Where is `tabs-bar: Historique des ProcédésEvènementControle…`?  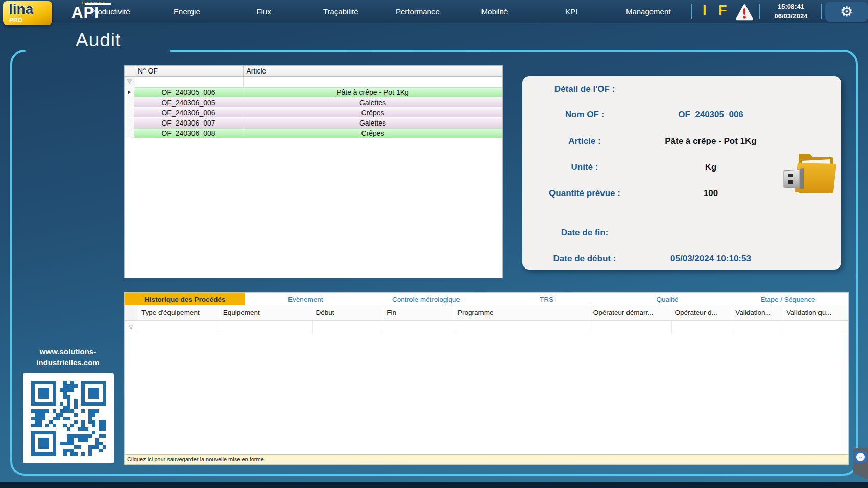
tabs-bar: Historique des ProcédésEvènementControle… is located at coordinates (486, 299).